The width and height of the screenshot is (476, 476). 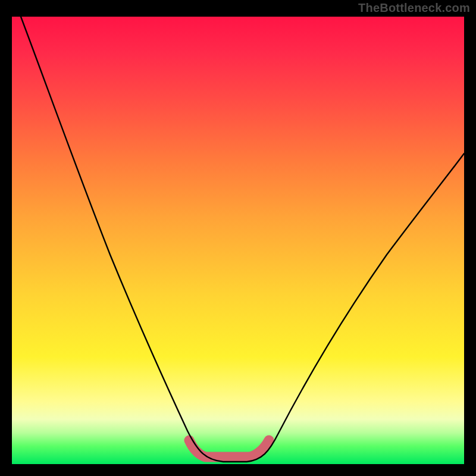 I want to click on optimal-band-path, so click(x=229, y=449).